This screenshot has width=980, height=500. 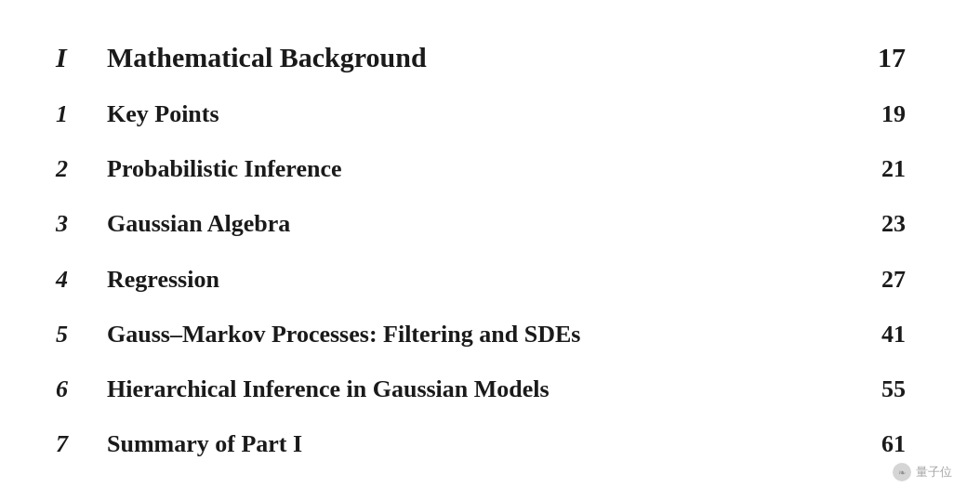 What do you see at coordinates (457, 444) in the screenshot?
I see `toc-left: 7Summary of Part I` at bounding box center [457, 444].